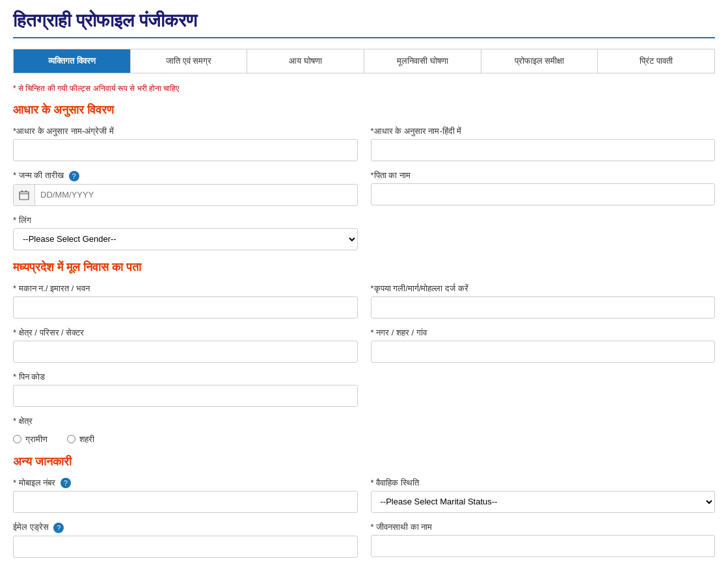  What do you see at coordinates (185, 131) in the screenshot?
I see `name-english-label: *आधार के अनुसार नाम-अंग्रेजी में` at bounding box center [185, 131].